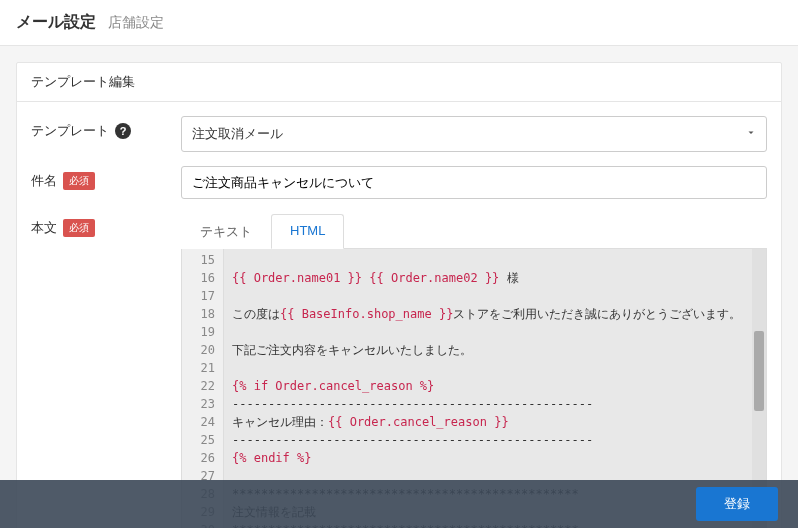 This screenshot has width=798, height=528. I want to click on tab-text: テキスト, so click(226, 232).